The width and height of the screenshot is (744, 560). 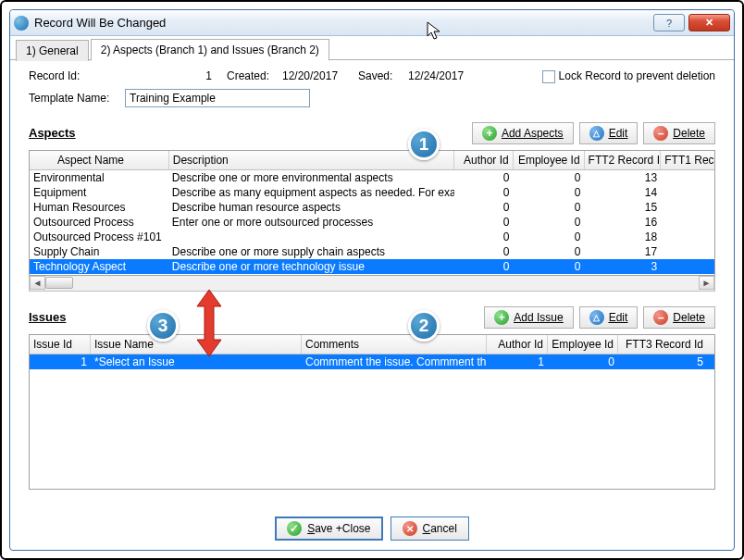 What do you see at coordinates (21, 23) in the screenshot?
I see `app-icon` at bounding box center [21, 23].